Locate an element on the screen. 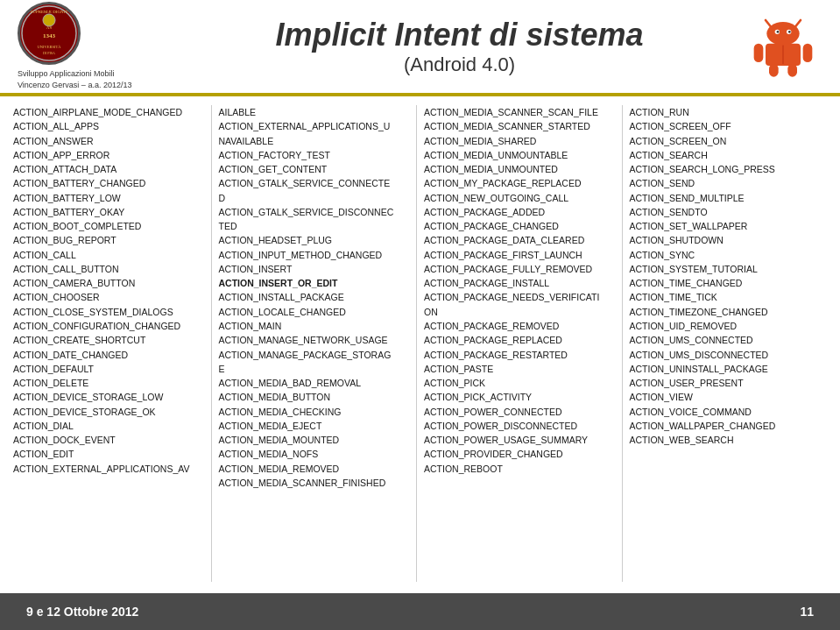 This screenshot has height=630, width=840. list-item: ACTION_SEARCH_LONG_PRESS is located at coordinates (725, 169).